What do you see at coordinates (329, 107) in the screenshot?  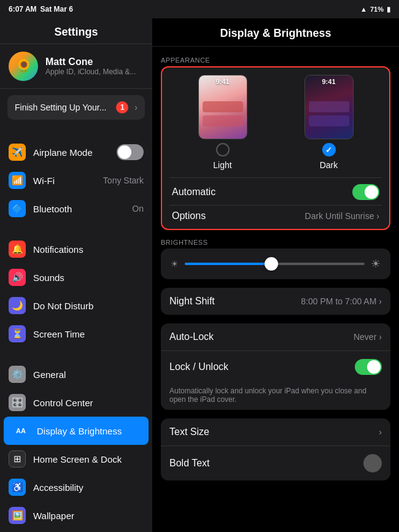 I see `dark-preview: 9:41` at bounding box center [329, 107].